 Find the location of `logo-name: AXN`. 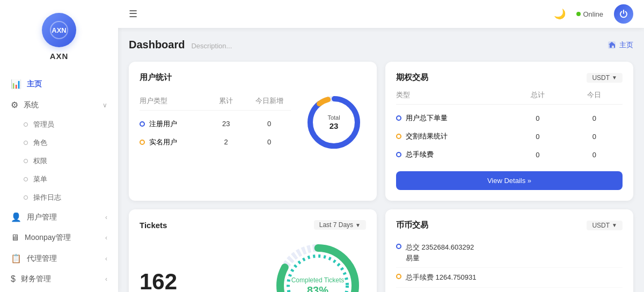

logo-name: AXN is located at coordinates (59, 56).